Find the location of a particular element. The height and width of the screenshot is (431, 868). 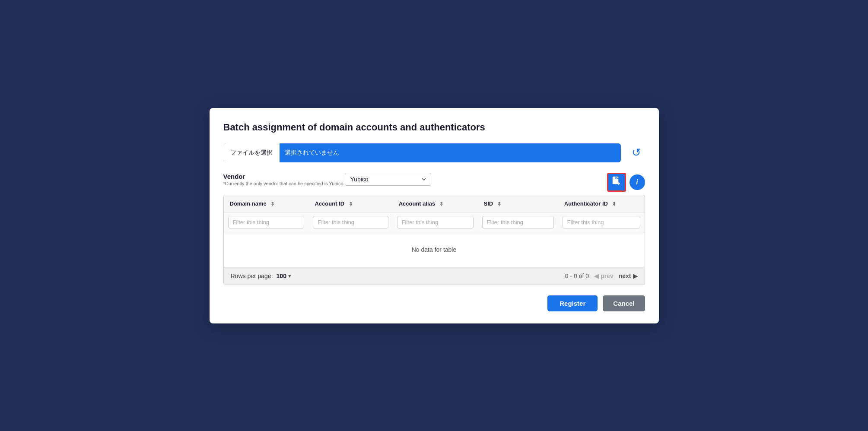

table-filter-row is located at coordinates (434, 222).